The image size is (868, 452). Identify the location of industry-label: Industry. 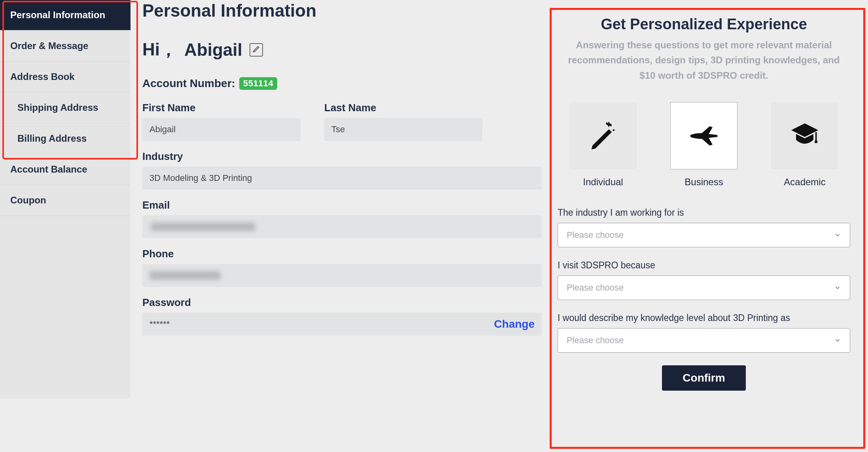
(342, 157).